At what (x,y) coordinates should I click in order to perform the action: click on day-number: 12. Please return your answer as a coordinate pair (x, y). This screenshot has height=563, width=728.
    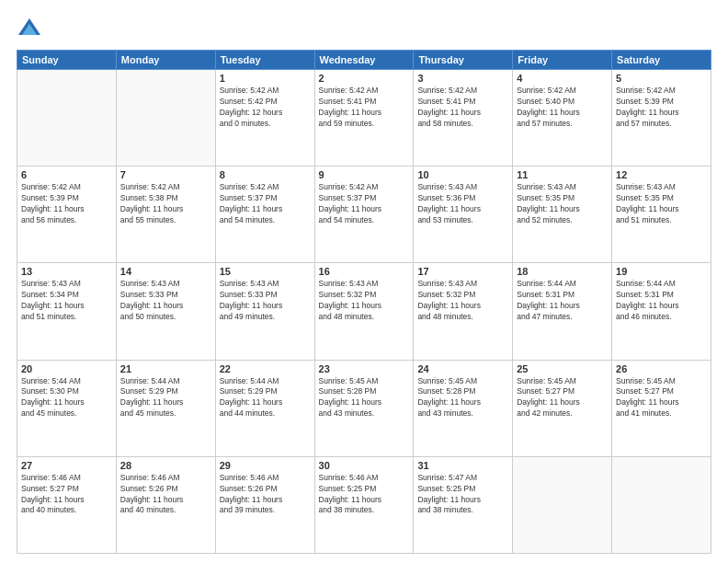
    Looking at the image, I should click on (662, 175).